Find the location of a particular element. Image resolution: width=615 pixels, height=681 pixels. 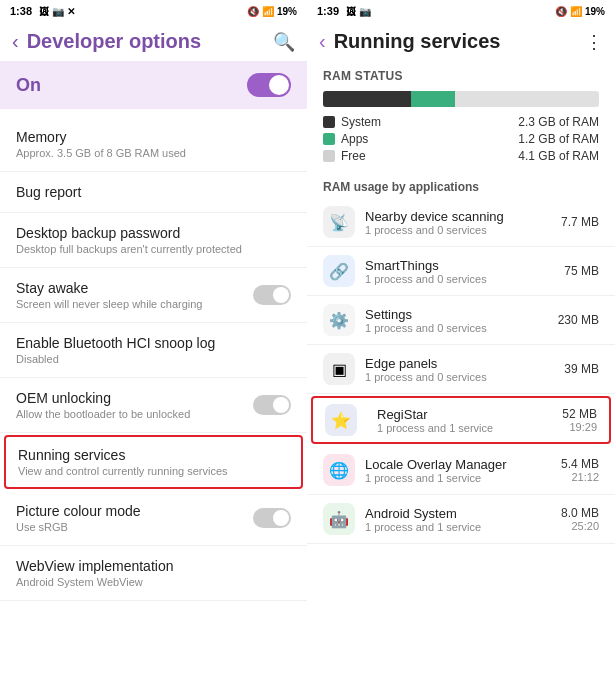

android-system-meta: 8.0 MB 25:20 is located at coordinates (580, 519).